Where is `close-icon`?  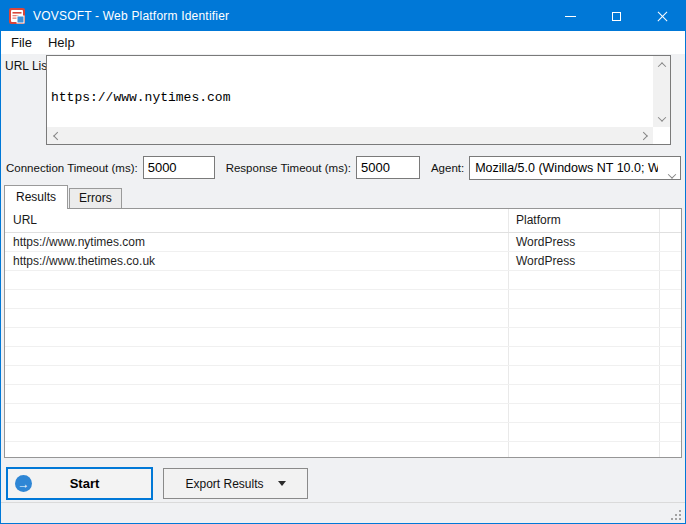
close-icon is located at coordinates (662, 16).